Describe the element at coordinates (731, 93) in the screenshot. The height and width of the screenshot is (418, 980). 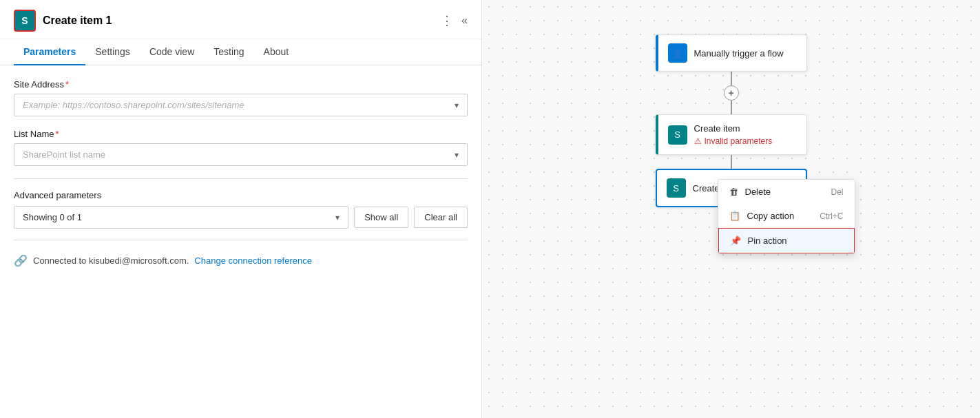
I see `connector-1: +` at that location.